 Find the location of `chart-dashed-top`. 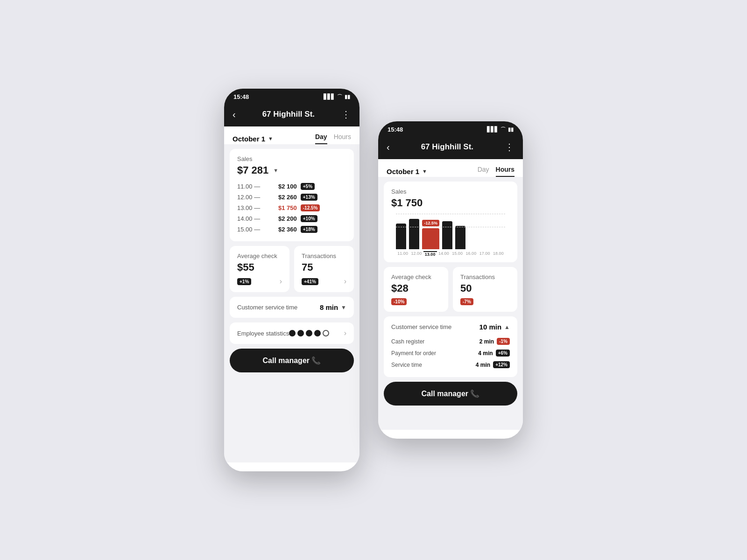

chart-dashed-top is located at coordinates (451, 214).